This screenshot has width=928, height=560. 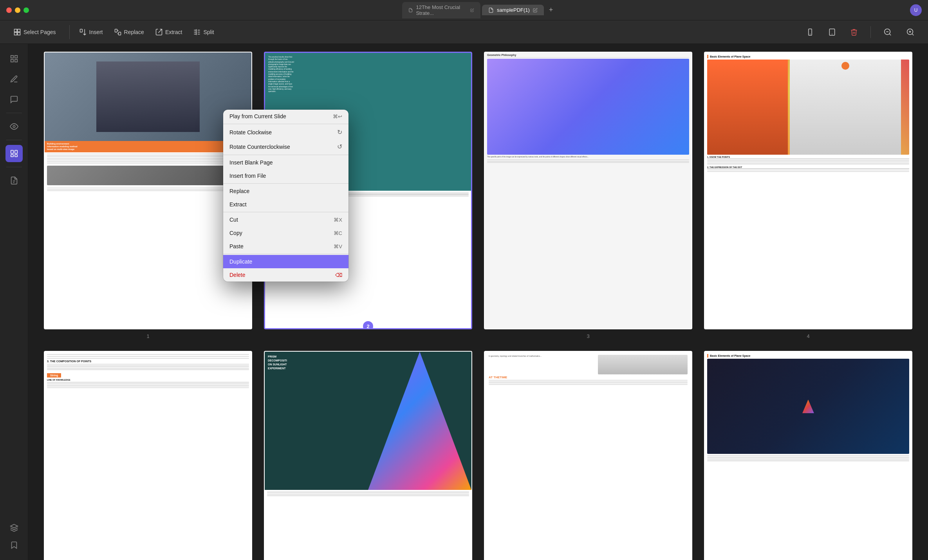 What do you see at coordinates (14, 154) in the screenshot?
I see `organize-icon` at bounding box center [14, 154].